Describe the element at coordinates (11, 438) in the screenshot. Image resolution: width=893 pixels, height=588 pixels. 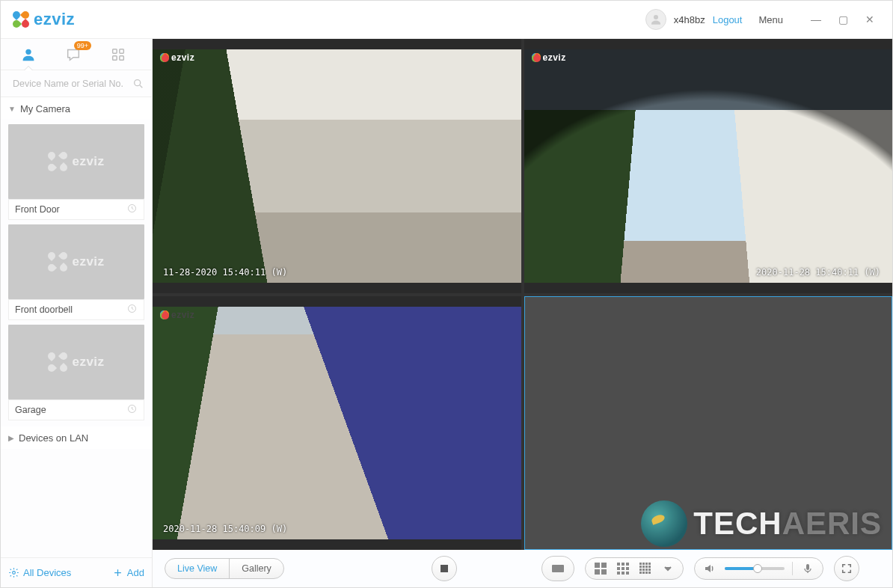
I see `caret-right-icon: ▶` at that location.